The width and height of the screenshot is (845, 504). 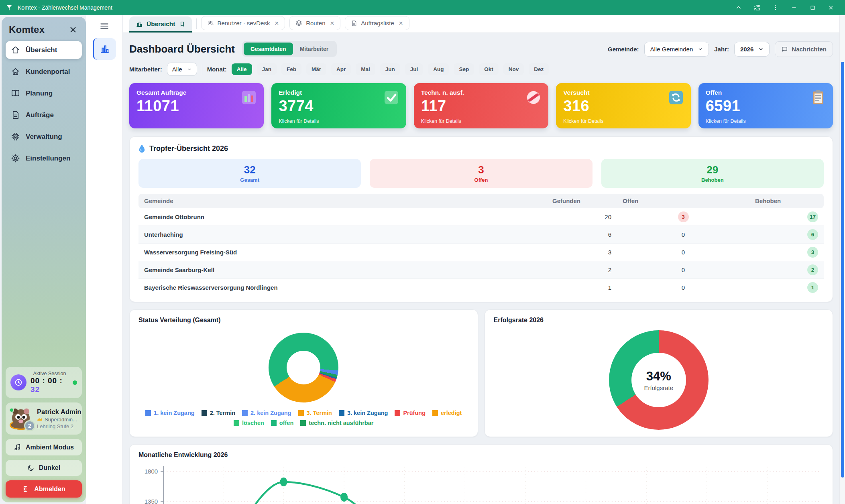 I want to click on stat-card-techn-n-ausf: Techn. n. ausf. 117 Klicken für Details, so click(x=481, y=106).